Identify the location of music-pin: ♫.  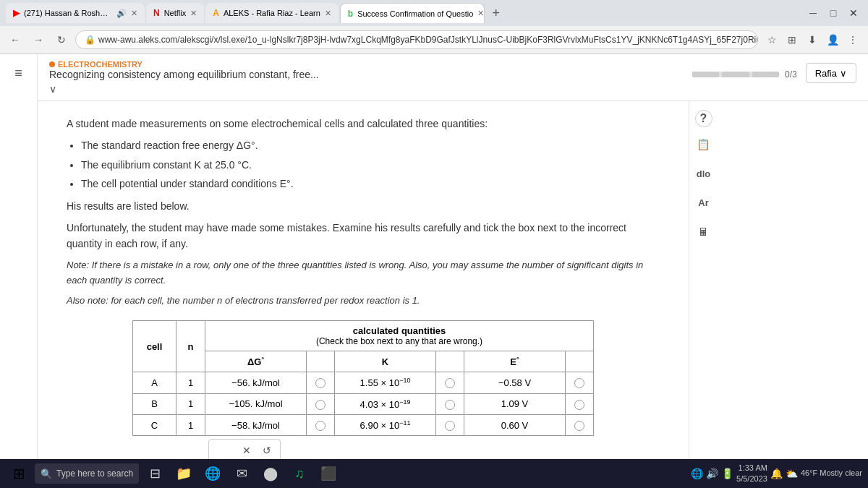
(299, 474).